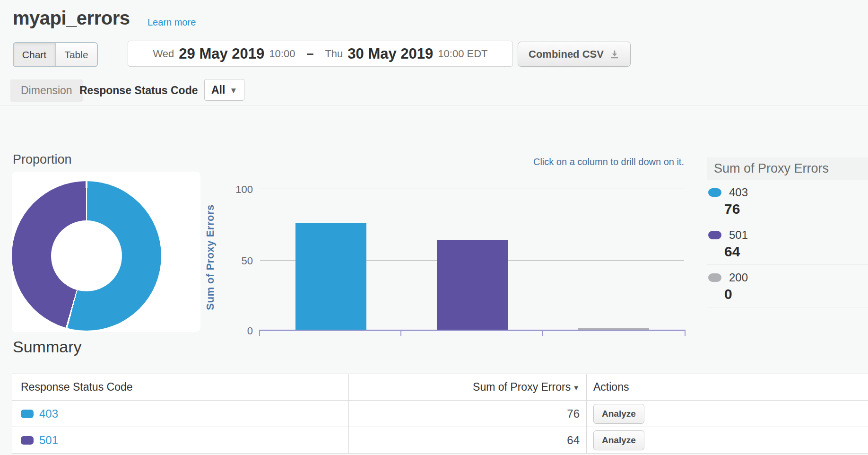  I want to click on combined-csv-label: Combined CSV, so click(566, 54).